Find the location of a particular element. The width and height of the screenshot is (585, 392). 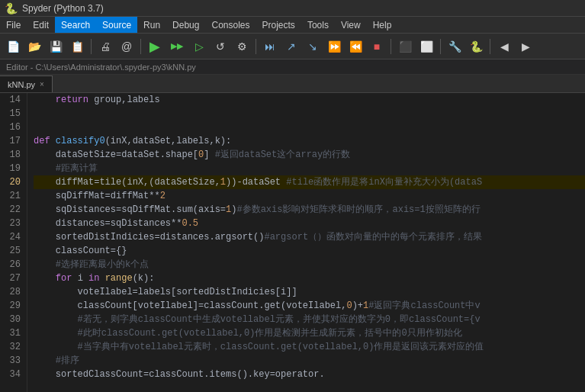

debug-step-button: ↗ is located at coordinates (291, 47).